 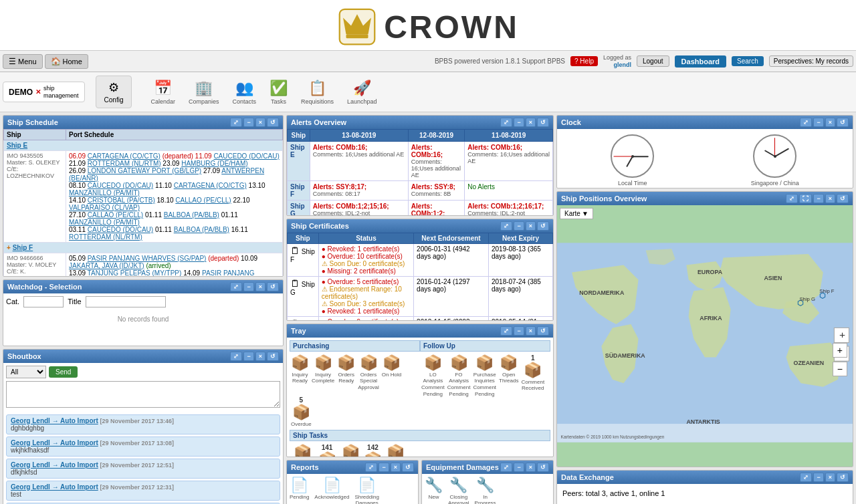 I want to click on list-item: 📦 LOAnalysisCommentPending, so click(x=433, y=376).